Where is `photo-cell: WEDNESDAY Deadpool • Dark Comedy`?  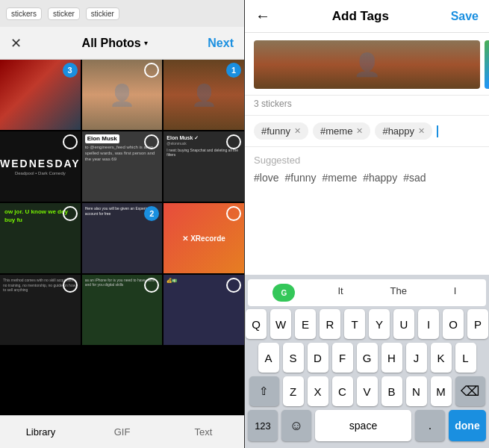 photo-cell: WEDNESDAY Deadpool • Dark Comedy is located at coordinates (40, 167).